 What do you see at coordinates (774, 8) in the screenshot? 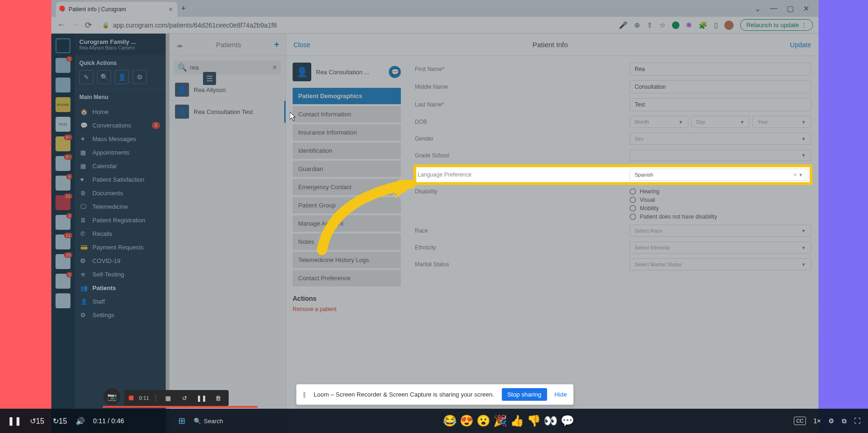
I see `minimize-icon: —` at bounding box center [774, 8].